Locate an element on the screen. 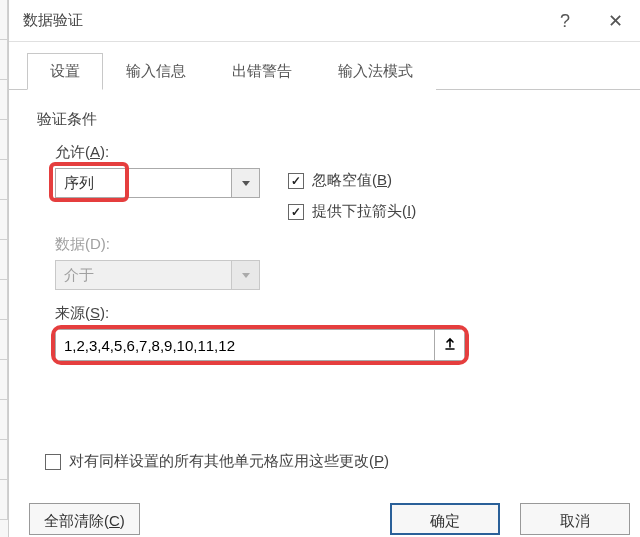  data-select-value: 介于 is located at coordinates (144, 275).